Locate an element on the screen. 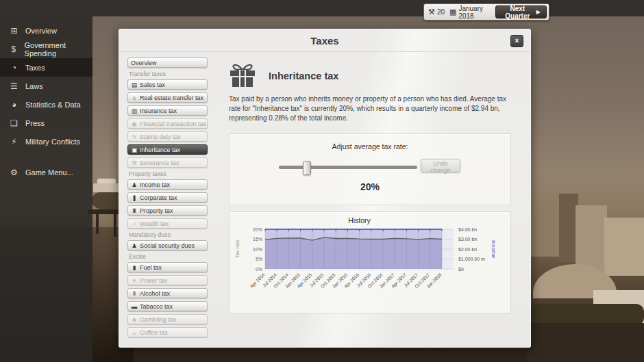  date-display: ▦ January 2018 is located at coordinates (470, 12).